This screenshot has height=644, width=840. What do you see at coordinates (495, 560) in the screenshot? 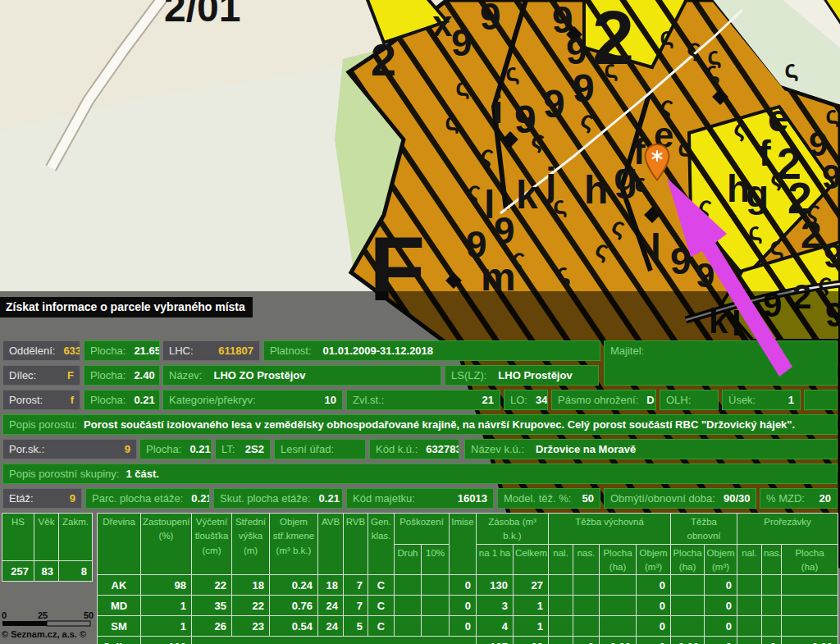
I see `col-na-1-ha: na 1 ha` at bounding box center [495, 560].